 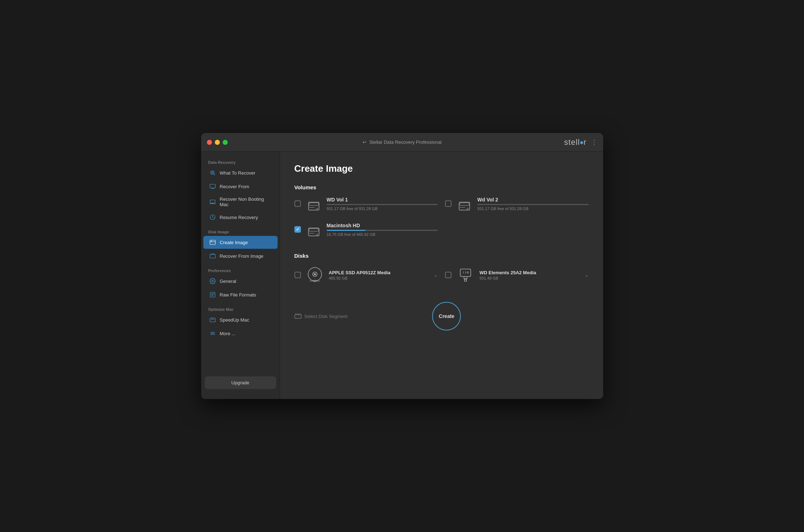 What do you see at coordinates (217, 142) in the screenshot?
I see `traffic-lights` at bounding box center [217, 142].